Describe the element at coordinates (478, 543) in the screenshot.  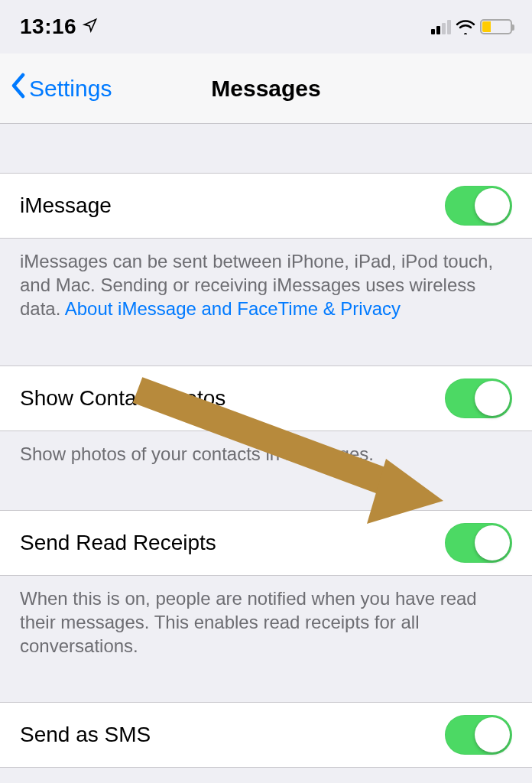
I see `read-receipts-toggle` at that location.